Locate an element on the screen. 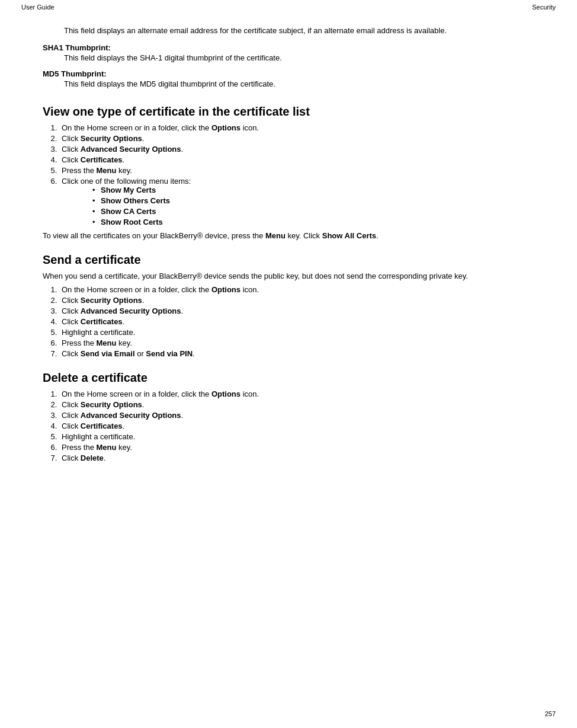 The width and height of the screenshot is (577, 728). bold-menu-2: Menu is located at coordinates (275, 236).